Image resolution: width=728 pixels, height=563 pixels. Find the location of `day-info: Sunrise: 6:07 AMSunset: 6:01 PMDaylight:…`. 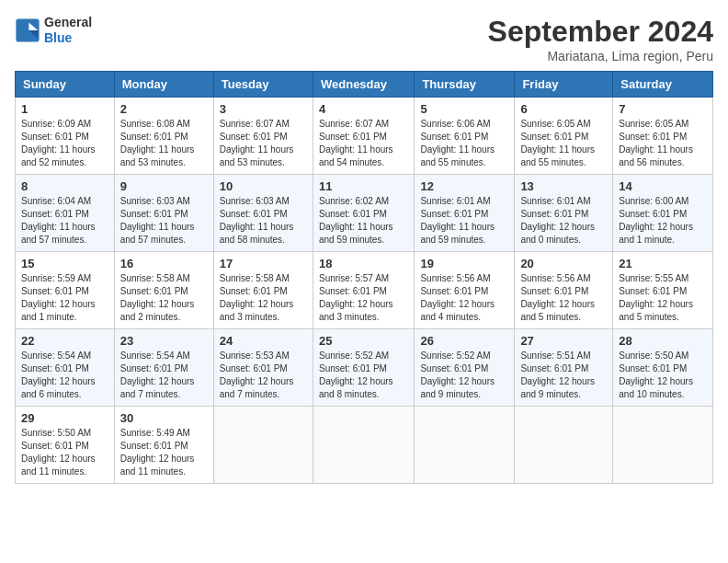

day-info: Sunrise: 6:07 AMSunset: 6:01 PMDaylight:… is located at coordinates (257, 144).